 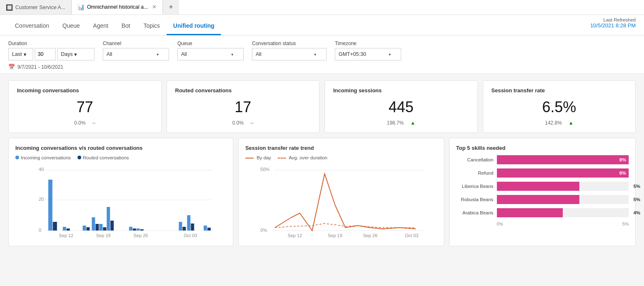 I want to click on skill-bar-container-cancellation: 8%, so click(x=563, y=160).